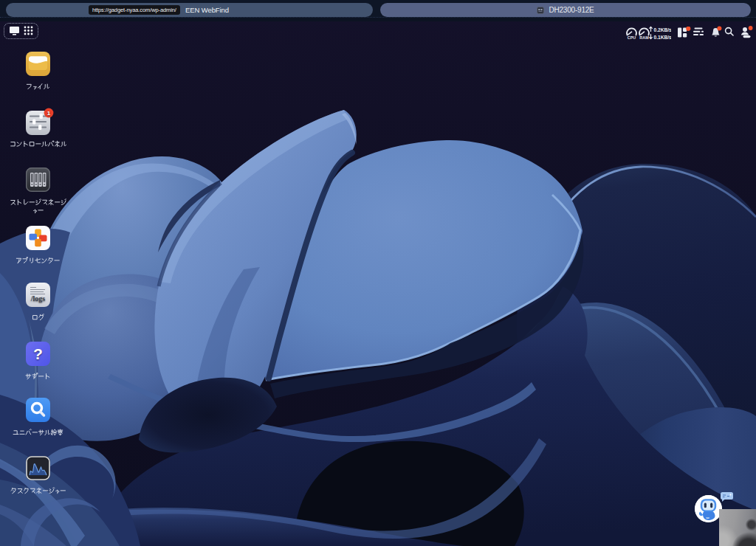  I want to click on svg-text: CPU, so click(632, 37).